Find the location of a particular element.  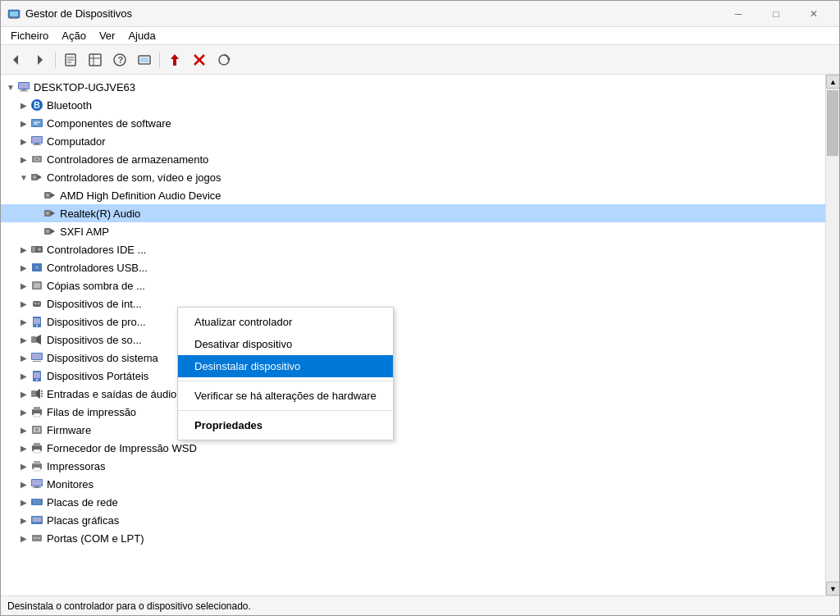

toolbar-btn-refresh is located at coordinates (224, 60).